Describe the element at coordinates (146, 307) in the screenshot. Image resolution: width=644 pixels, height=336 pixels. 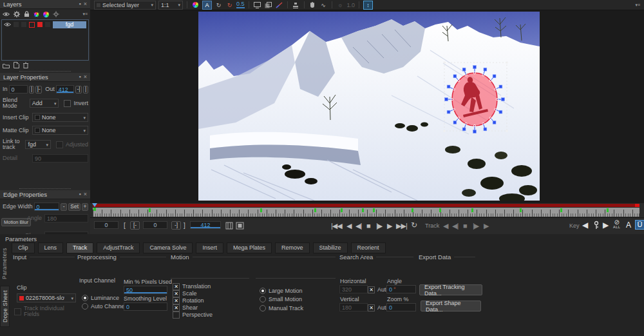
I see `smoothing-field: 0` at that location.